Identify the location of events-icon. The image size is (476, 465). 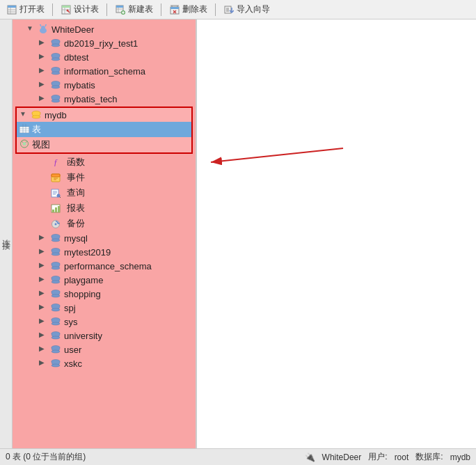
(56, 178).